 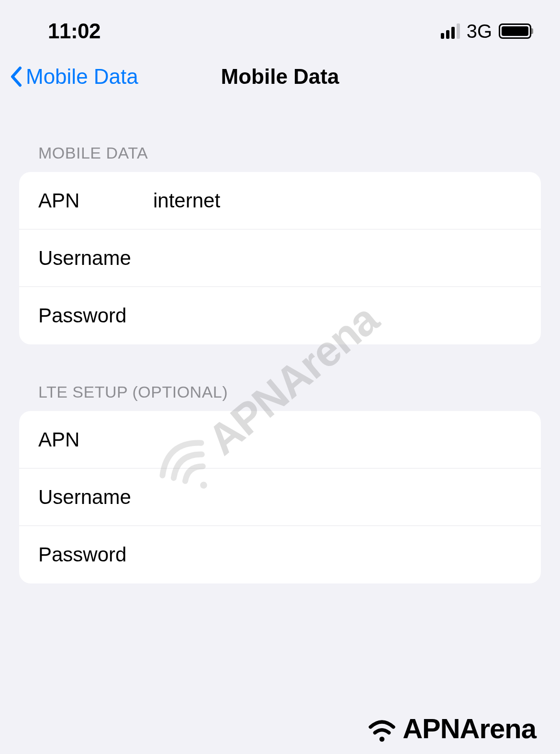 I want to click on section-header-lte-setup: LTE SETUP (OPTIONAL), so click(x=280, y=377).